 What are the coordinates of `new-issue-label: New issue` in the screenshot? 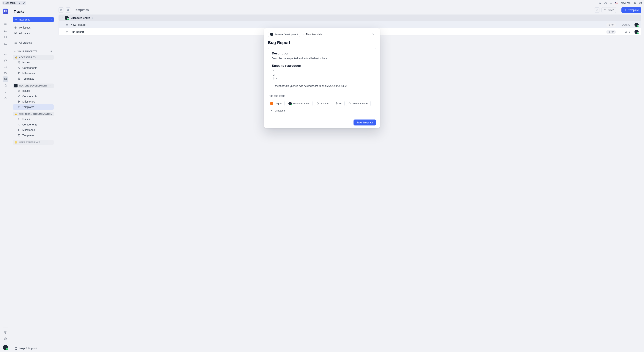 It's located at (24, 20).